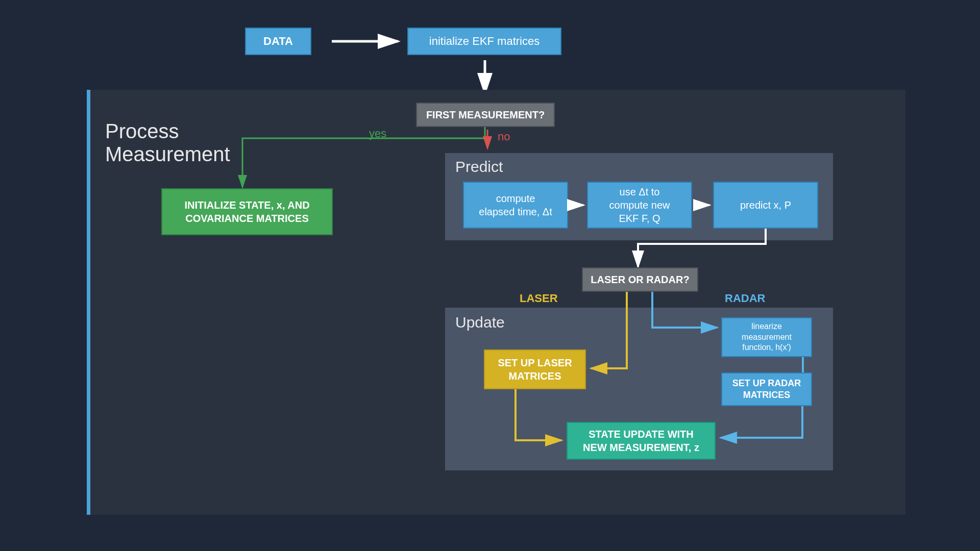 This screenshot has height=551, width=980. What do you see at coordinates (89, 302) in the screenshot?
I see `panel-accent` at bounding box center [89, 302].